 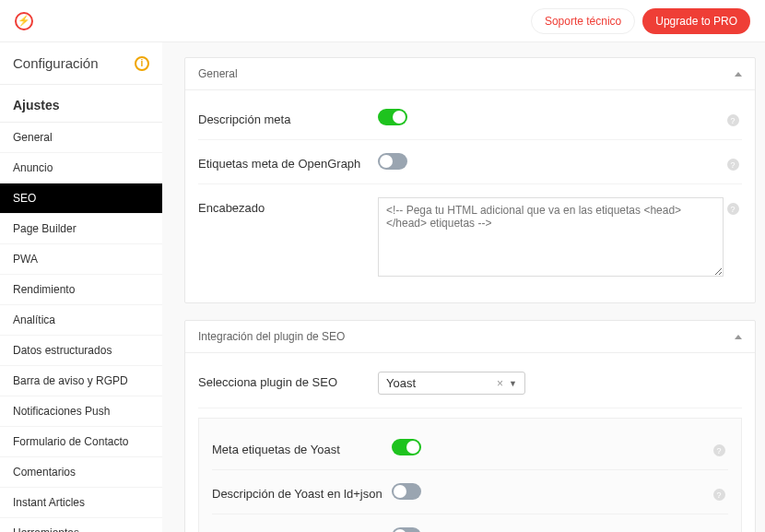 What do you see at coordinates (81, 472) in the screenshot?
I see `sidebar-item-comentarios: Comentarios` at bounding box center [81, 472].